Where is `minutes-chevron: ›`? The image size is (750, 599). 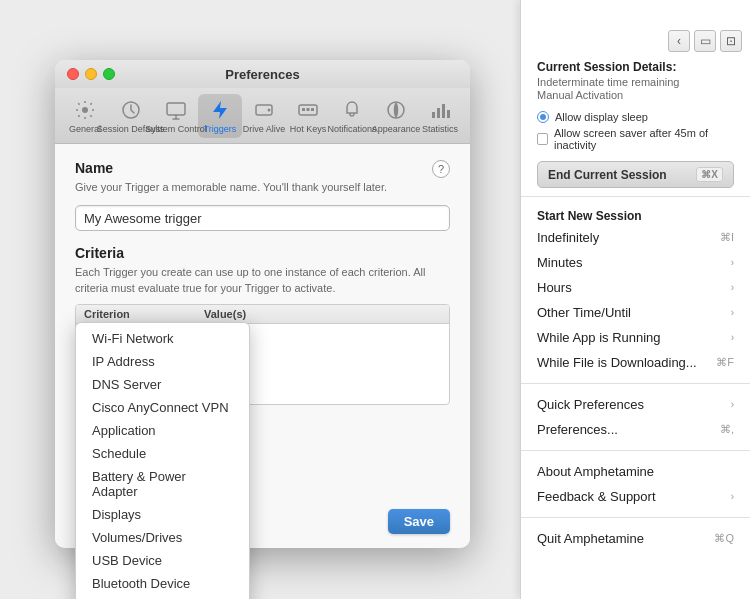 minutes-chevron: › is located at coordinates (732, 262).